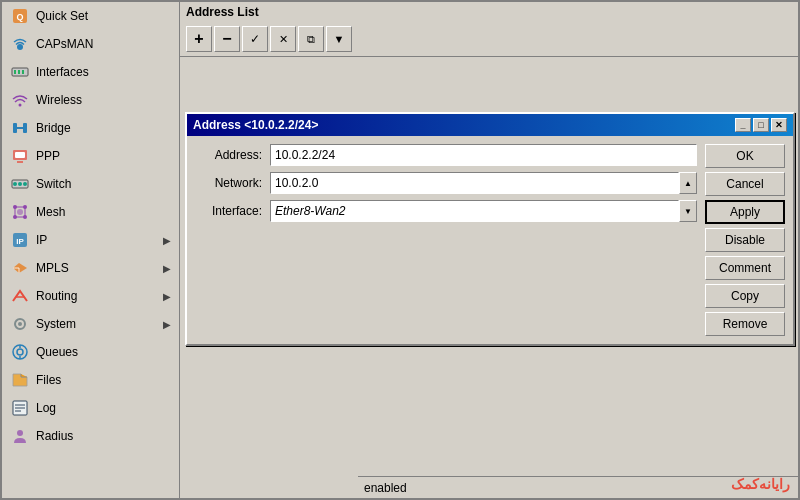 Image resolution: width=800 pixels, height=500 pixels. What do you see at coordinates (20, 380) in the screenshot?
I see `files-icon` at bounding box center [20, 380].